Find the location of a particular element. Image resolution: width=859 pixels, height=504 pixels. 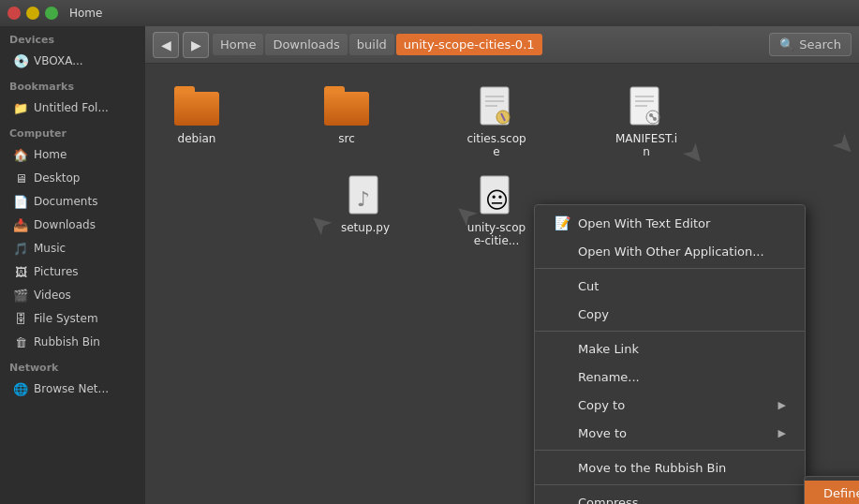

sidebar-item-desktop: 🖥 Desktop is located at coordinates (73, 178).